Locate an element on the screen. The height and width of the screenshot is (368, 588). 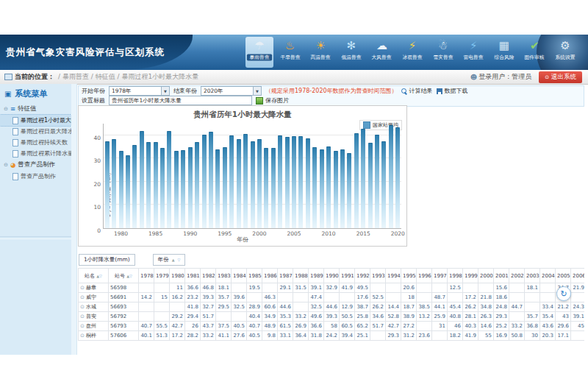
nav-item-雪灾普查: ☃雪灾普查 is located at coordinates (443, 52).